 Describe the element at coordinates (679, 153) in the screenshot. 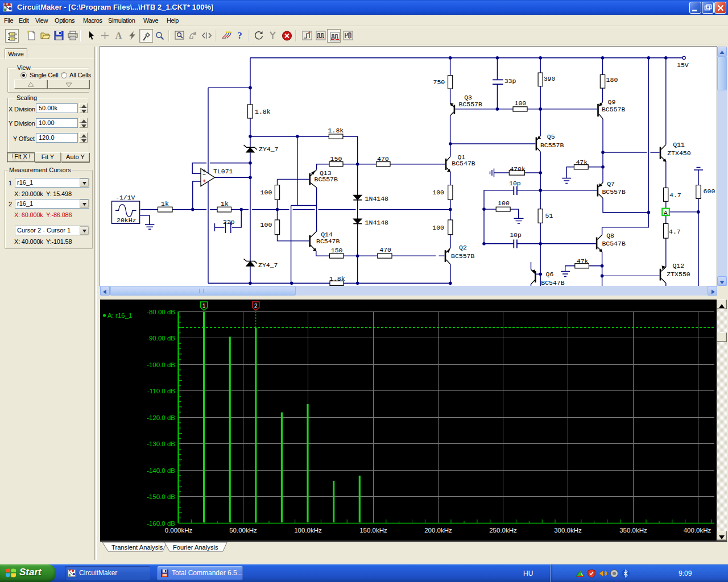

I see `svg-text: ZTX450` at that location.